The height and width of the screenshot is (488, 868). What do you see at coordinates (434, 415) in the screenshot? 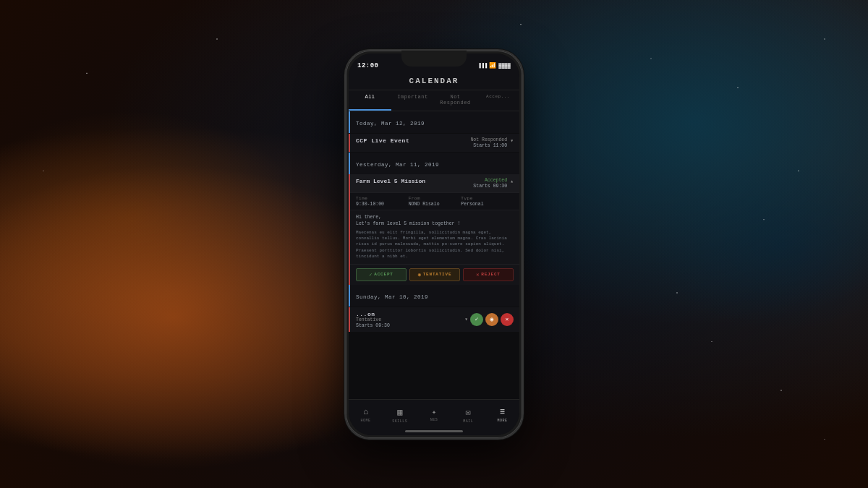
I see `nav-nes: ✦ NES` at bounding box center [434, 415].